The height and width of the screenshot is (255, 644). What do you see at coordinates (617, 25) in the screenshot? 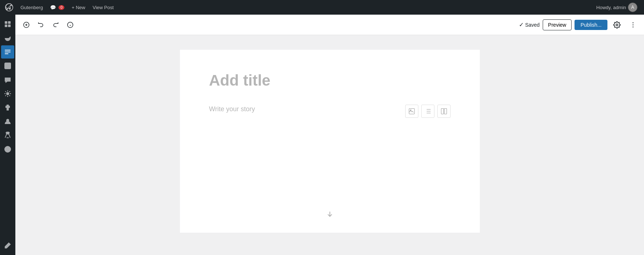
I see `settings-button` at bounding box center [617, 25].